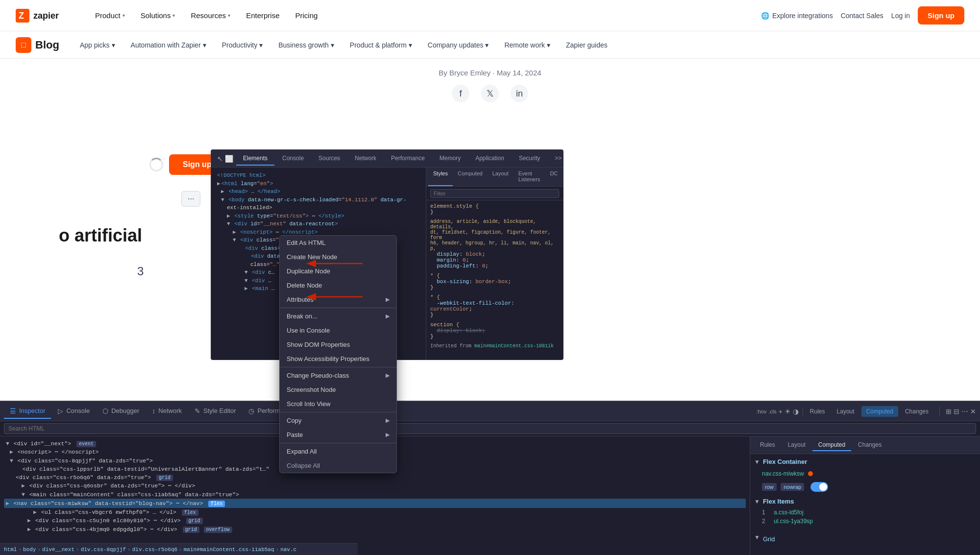  What do you see at coordinates (519, 94) in the screenshot?
I see `linkedin-icon: in` at bounding box center [519, 94].